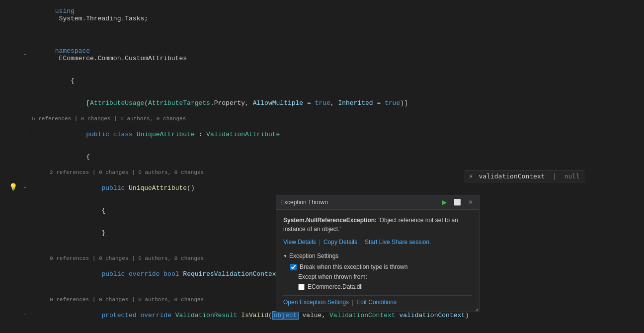  I want to click on dll-exception-checkbox, so click(301, 287).